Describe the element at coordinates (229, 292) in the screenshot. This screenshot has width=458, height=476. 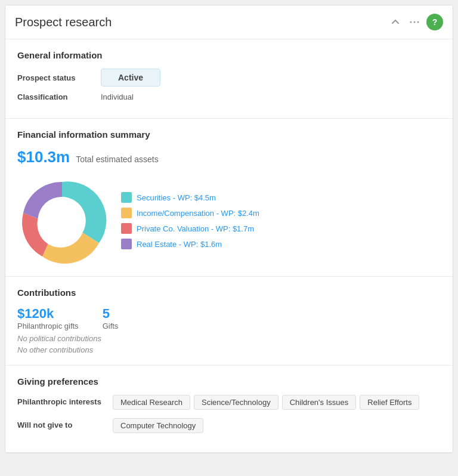
I see `contributions-title: Contributions` at that location.